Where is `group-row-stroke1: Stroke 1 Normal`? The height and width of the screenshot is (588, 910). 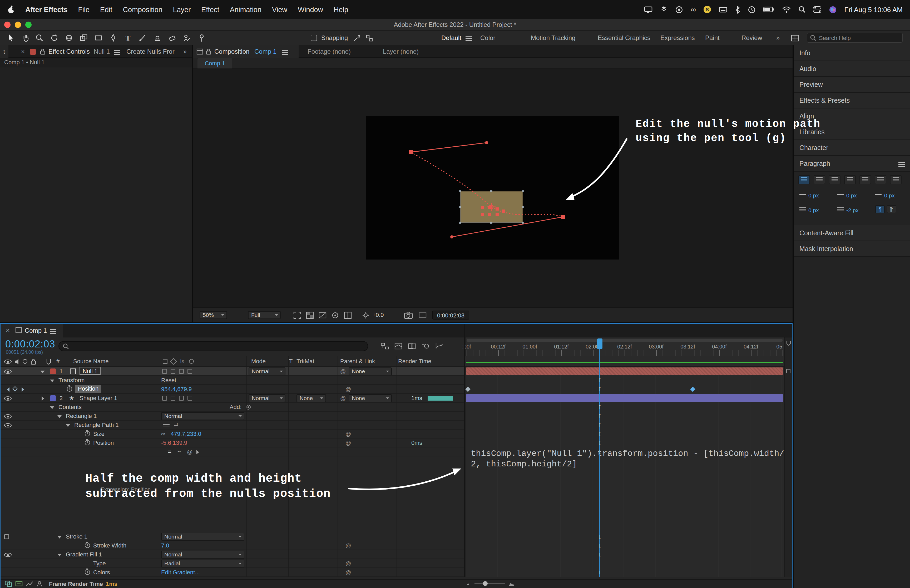
group-row-stroke1: Stroke 1 Normal is located at coordinates (232, 537).